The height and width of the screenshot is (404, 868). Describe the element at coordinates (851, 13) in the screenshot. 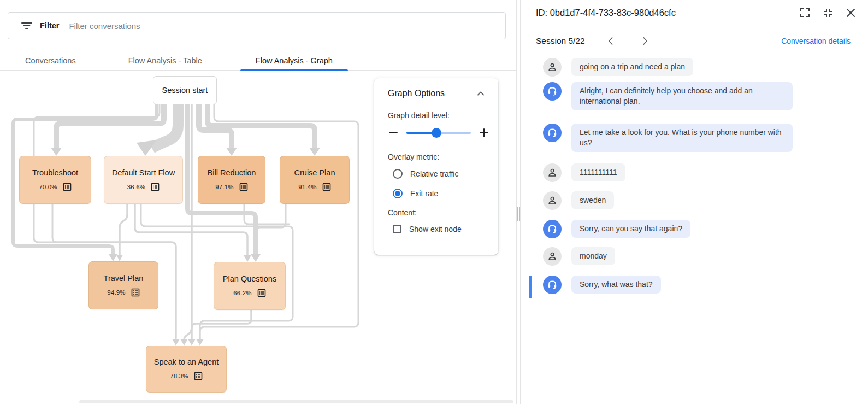

I see `close-icon` at that location.